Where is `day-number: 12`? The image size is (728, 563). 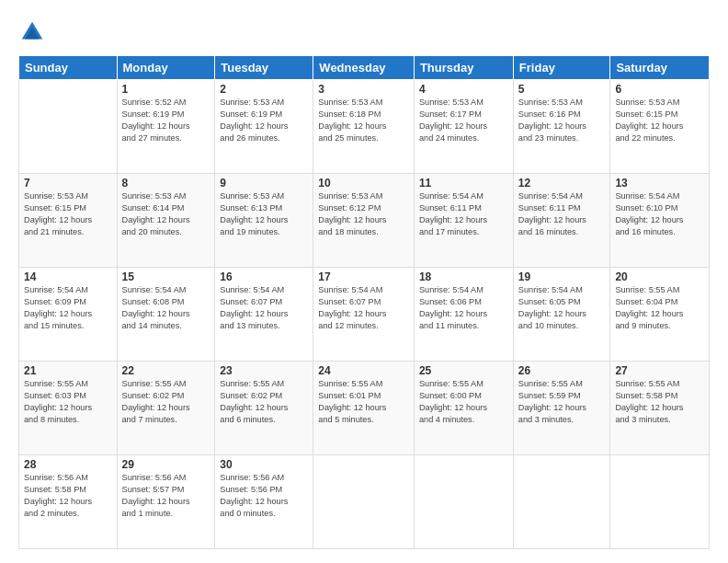 day-number: 12 is located at coordinates (563, 183).